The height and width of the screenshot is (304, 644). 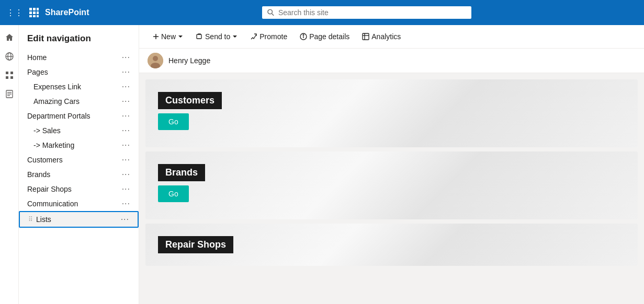 What do you see at coordinates (78, 219) in the screenshot?
I see `sidebar-item-lists: ⠿ Lists ···` at bounding box center [78, 219].